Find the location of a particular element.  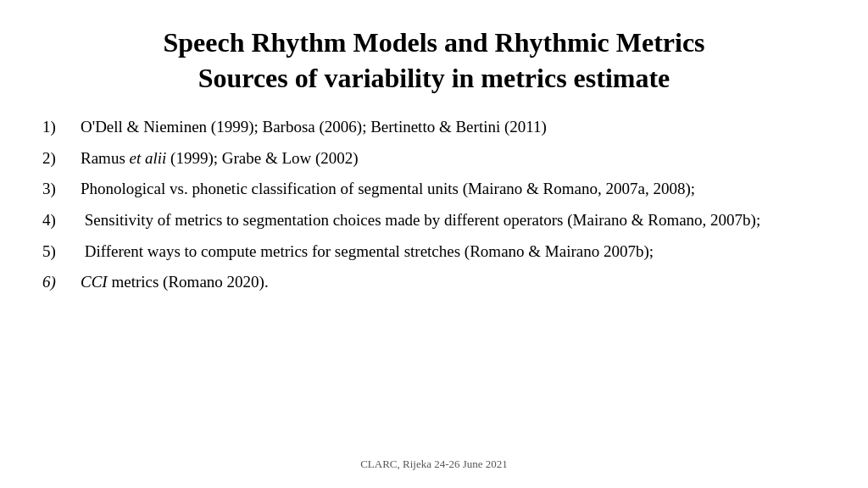

list-number-1: 1) is located at coordinates (61, 127).